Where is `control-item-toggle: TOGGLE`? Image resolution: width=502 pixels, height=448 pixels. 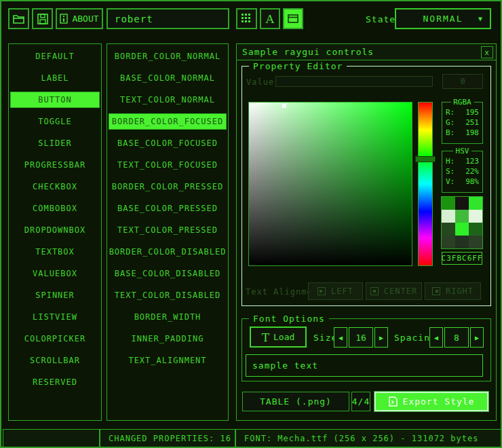
control-item-toggle: TOGGLE is located at coordinates (55, 122).